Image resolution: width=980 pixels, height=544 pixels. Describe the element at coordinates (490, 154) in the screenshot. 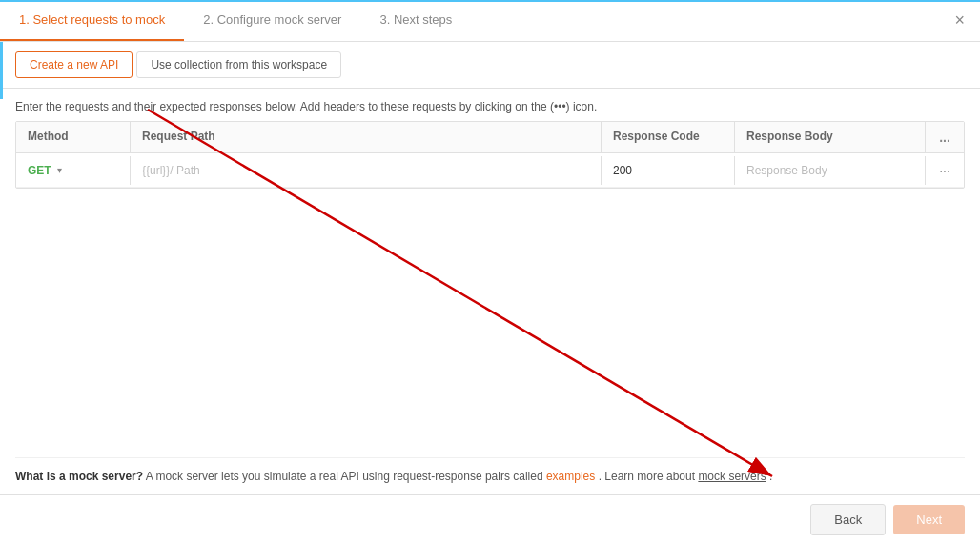

I see `requests-table: Method Request Path Response Code Respon…` at that location.